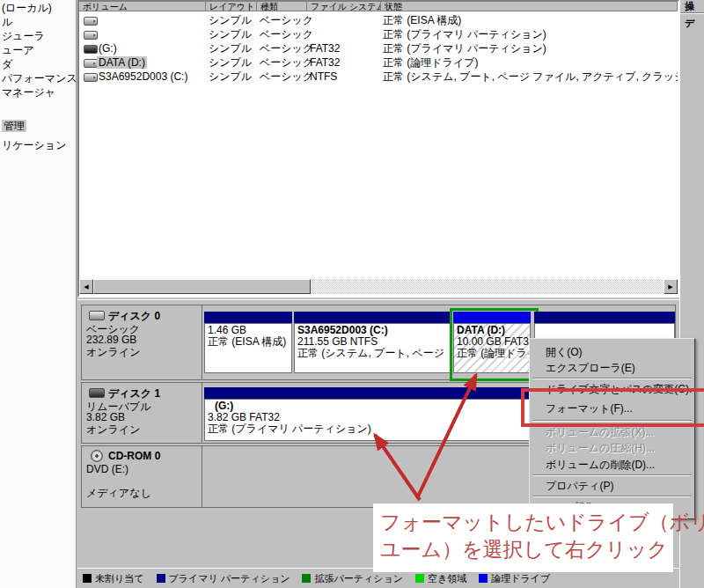 Image resolution: width=704 pixels, height=588 pixels. I want to click on disk0-status: オンライン, so click(113, 352).